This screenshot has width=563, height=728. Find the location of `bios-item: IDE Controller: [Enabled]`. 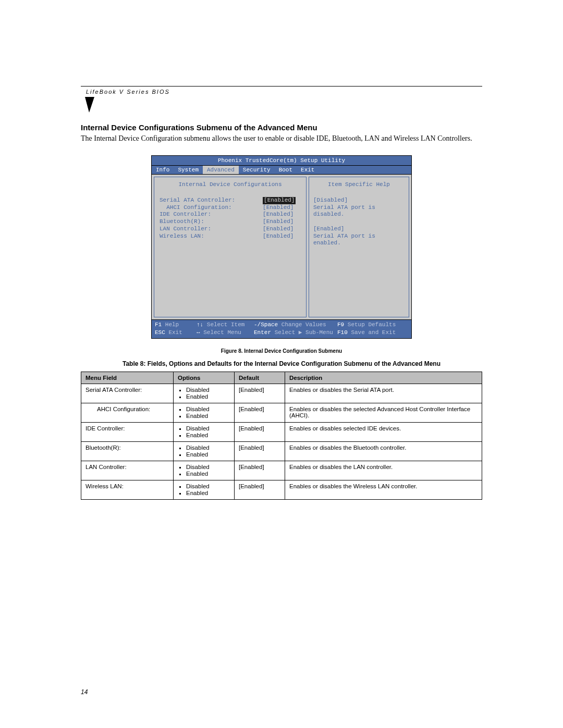

bios-item: IDE Controller: [Enabled] is located at coordinates (230, 215).